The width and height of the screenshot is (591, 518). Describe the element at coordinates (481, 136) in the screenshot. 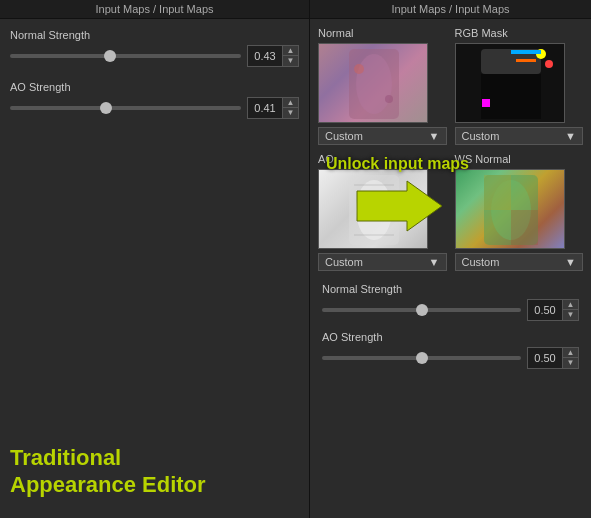

I see `rgb-dropdown-label: Custom` at that location.